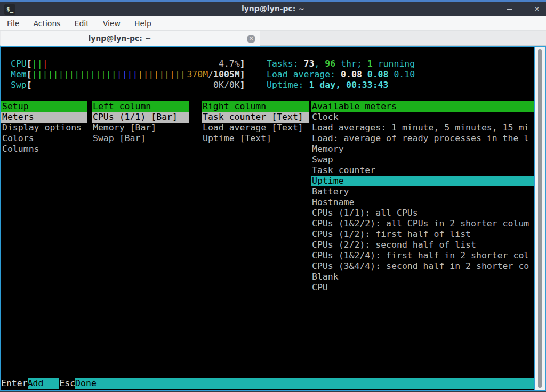 Image resolution: width=546 pixels, height=392 pixels. I want to click on setup-panel-1: SetupMetersDisplay optionsColorsColumns, so click(44, 128).